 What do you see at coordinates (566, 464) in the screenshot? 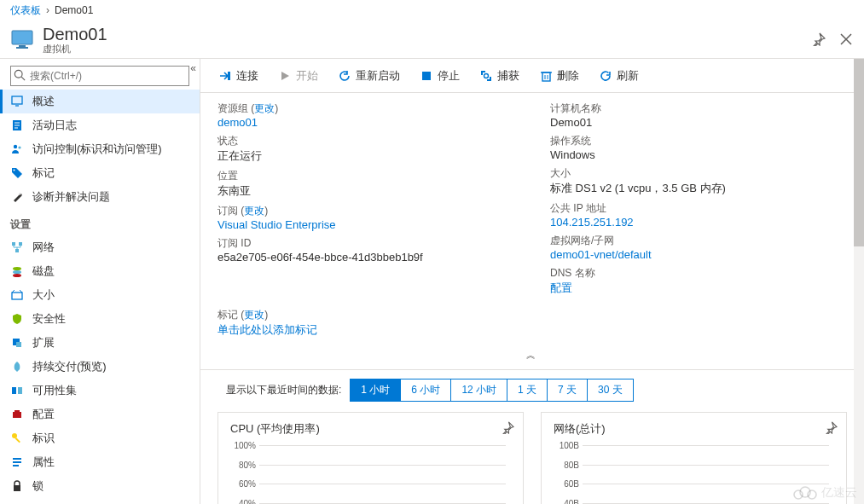
I see `y-tick: 80B` at bounding box center [566, 464].